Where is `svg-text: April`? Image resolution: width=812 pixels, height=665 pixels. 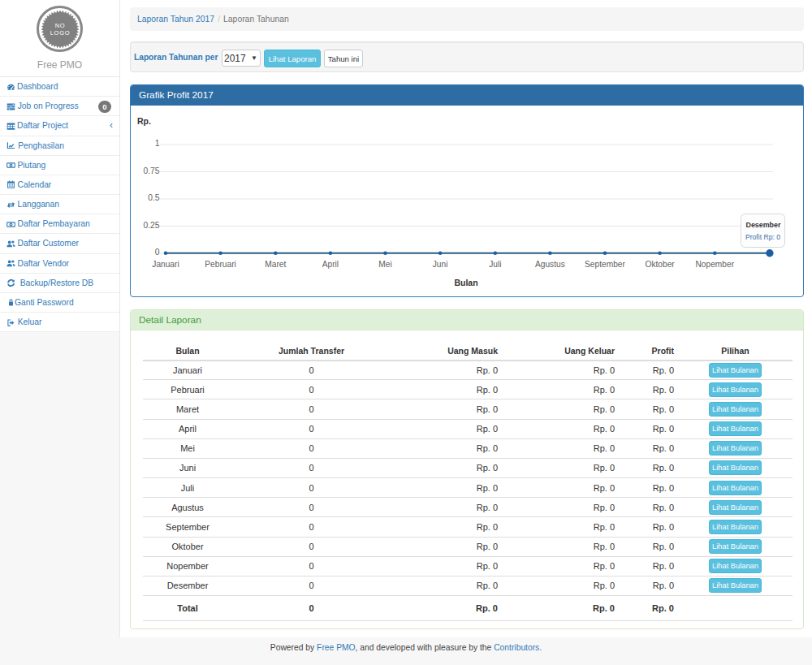 svg-text: April is located at coordinates (330, 265).